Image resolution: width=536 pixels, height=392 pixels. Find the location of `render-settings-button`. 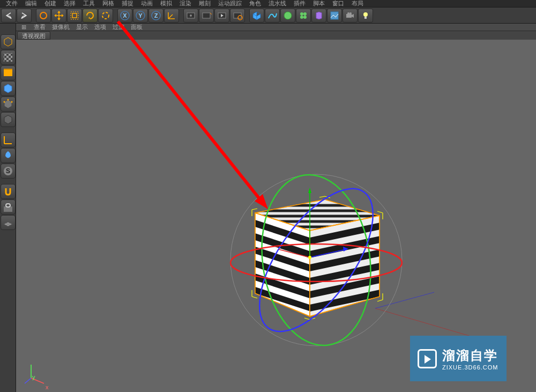

render-settings-button is located at coordinates (237, 16).